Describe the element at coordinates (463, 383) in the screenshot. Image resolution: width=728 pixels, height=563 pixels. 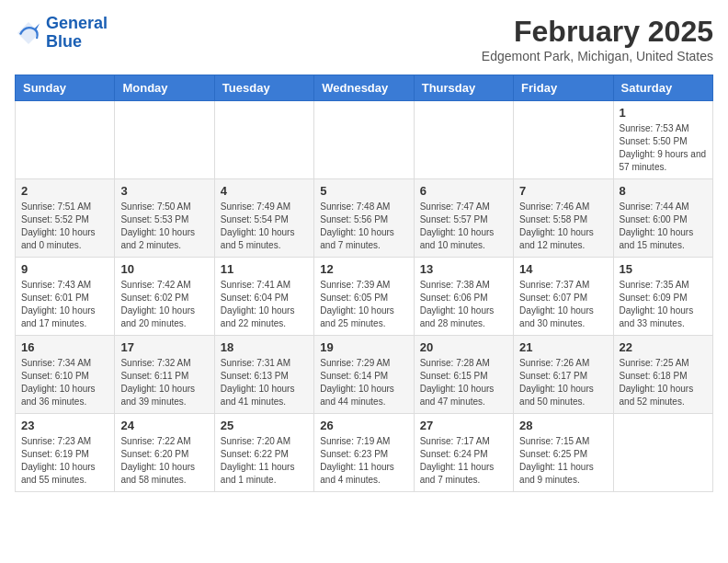
I see `day-info: Sunrise: 7:28 AM Sunset: 6:15 PM Dayligh…` at that location.